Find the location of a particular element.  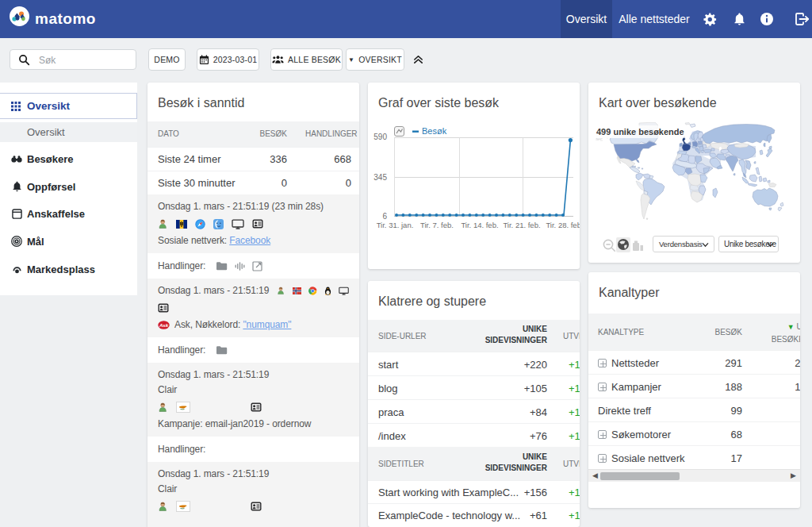

svg-text: Tir. 28. feb. is located at coordinates (563, 225).